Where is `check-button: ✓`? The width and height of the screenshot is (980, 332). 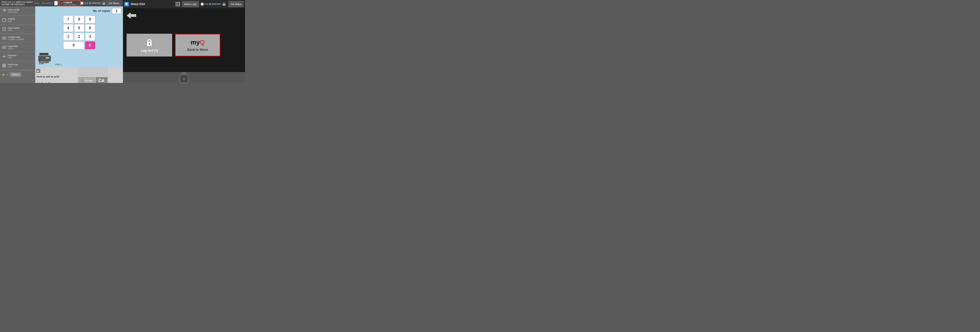
check-button: ✓ is located at coordinates (8, 75).